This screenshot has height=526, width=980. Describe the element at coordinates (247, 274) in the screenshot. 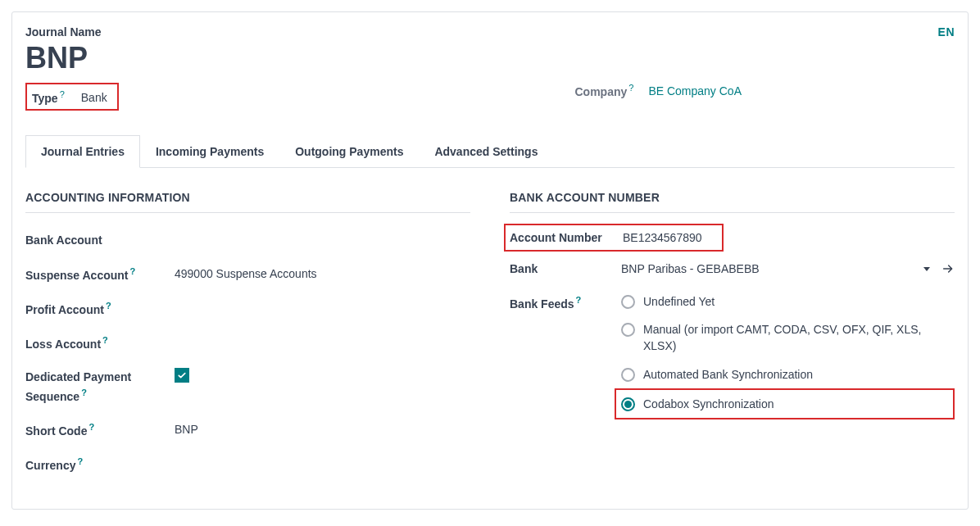

I see `row-suspense-account: Suspense Account? 499000 Suspense Accoun…` at that location.